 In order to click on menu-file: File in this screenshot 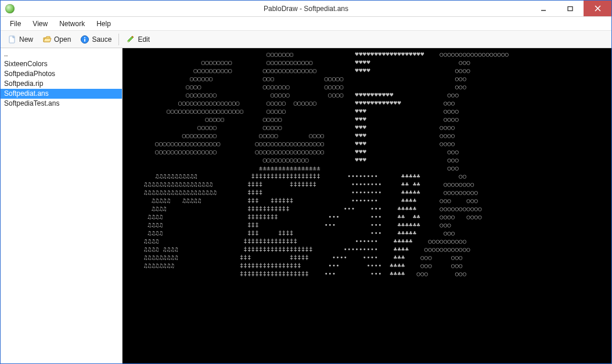, I will do `click(15, 23)`.